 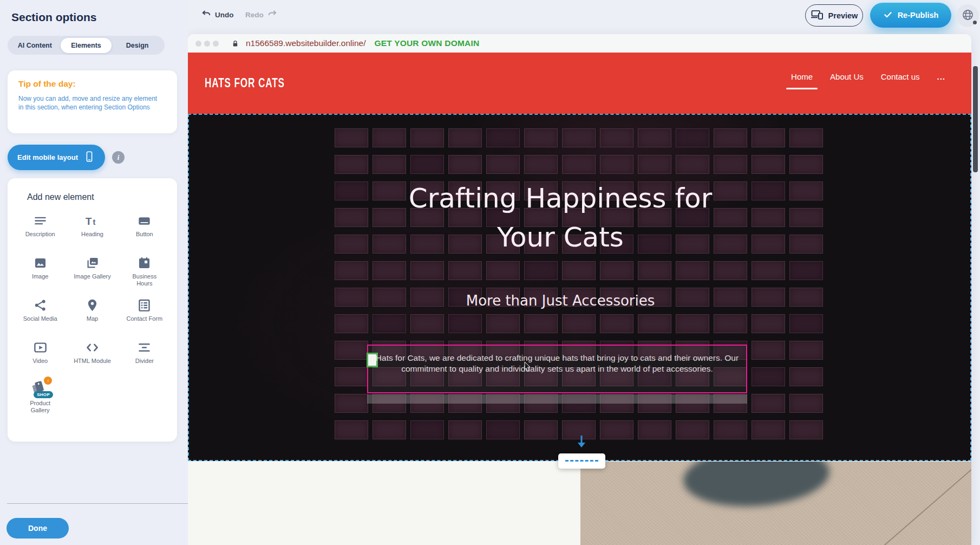 I want to click on done-button: Done, so click(x=38, y=528).